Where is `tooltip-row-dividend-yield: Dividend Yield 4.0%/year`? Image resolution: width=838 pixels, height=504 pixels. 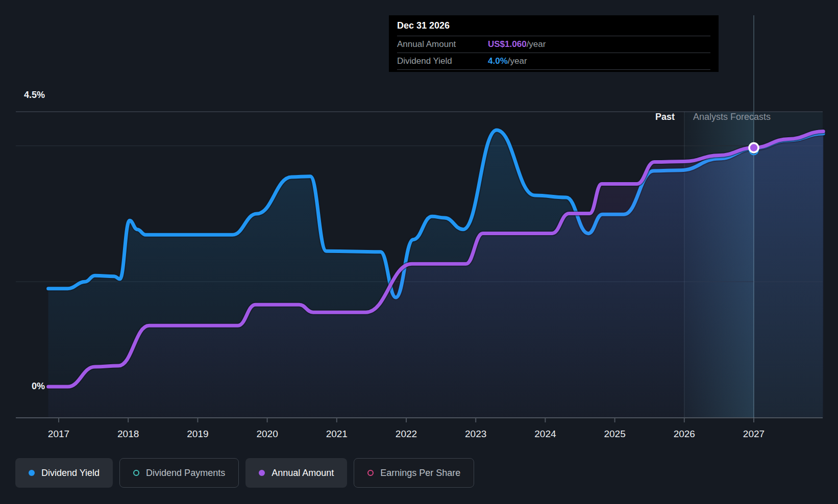 tooltip-row-dividend-yield: Dividend Yield 4.0%/year is located at coordinates (554, 61).